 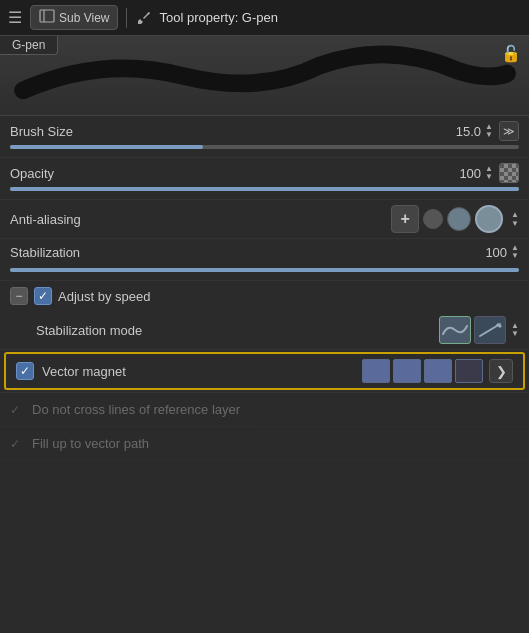 I want to click on stab-mode-pen, so click(x=490, y=330).